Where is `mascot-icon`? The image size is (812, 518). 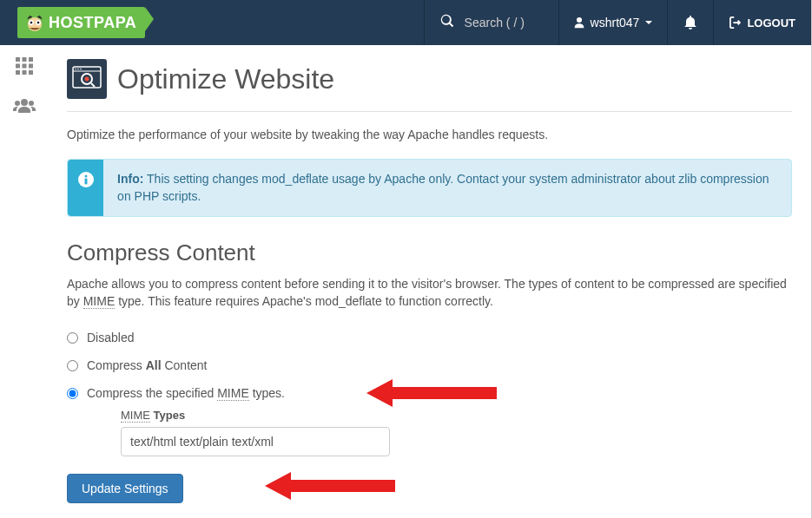 mascot-icon is located at coordinates (35, 23).